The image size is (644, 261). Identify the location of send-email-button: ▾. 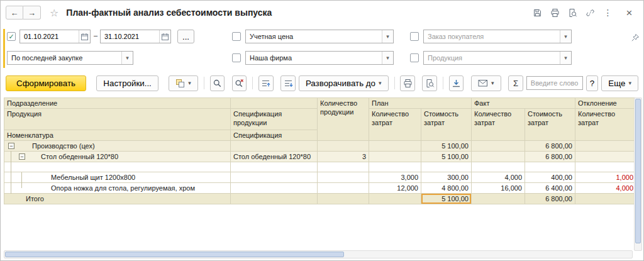
(486, 83).